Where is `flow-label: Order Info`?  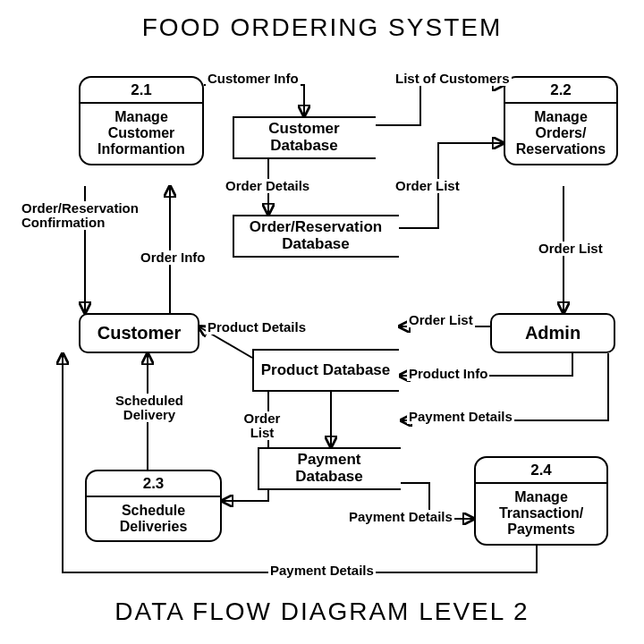
flow-label: Order Info is located at coordinates (174, 258).